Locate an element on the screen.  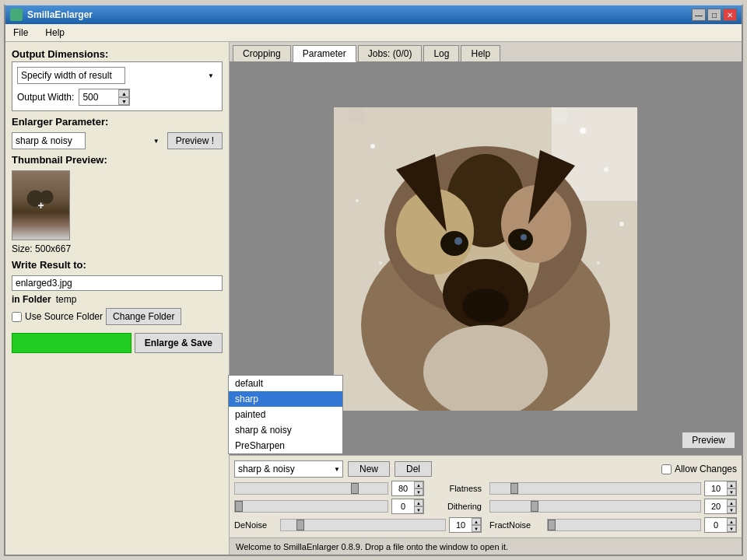
allow-changes-row: Allow Changes is located at coordinates (699, 469).